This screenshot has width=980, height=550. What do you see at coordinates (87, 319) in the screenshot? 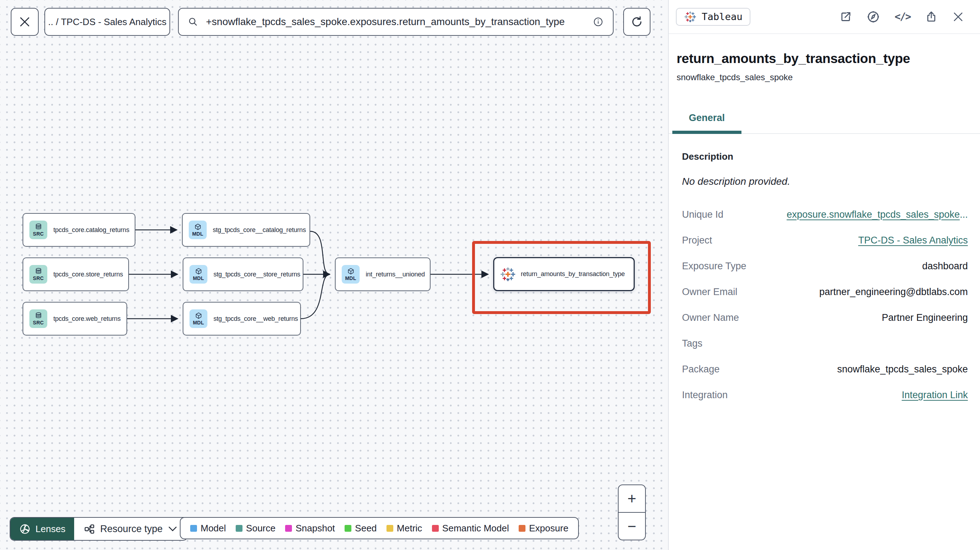
I see `node-label: tpcds_core.web_returns` at bounding box center [87, 319].